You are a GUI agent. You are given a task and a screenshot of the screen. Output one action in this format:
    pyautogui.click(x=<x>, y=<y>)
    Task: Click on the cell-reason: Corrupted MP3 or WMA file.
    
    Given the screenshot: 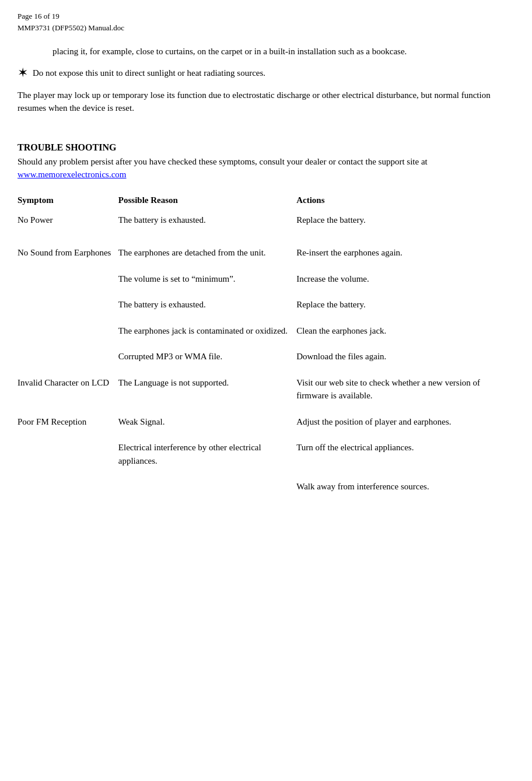 What is the action you would take?
    pyautogui.click(x=208, y=357)
    